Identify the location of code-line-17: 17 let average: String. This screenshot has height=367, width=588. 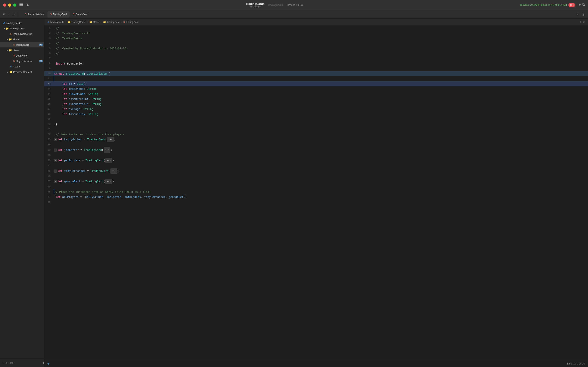
(316, 109).